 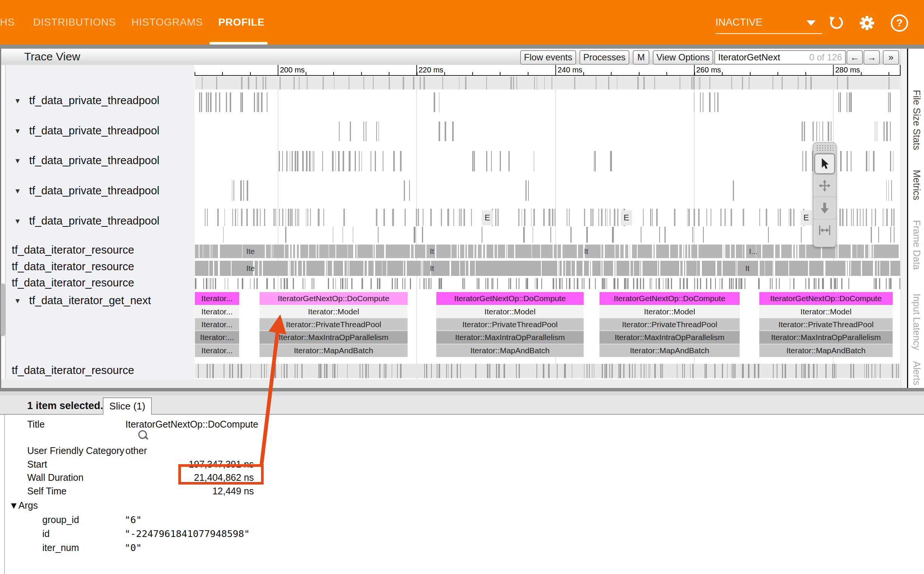 What do you see at coordinates (548, 57) in the screenshot?
I see `toolbar-button-flowevents: Flow events` at bounding box center [548, 57].